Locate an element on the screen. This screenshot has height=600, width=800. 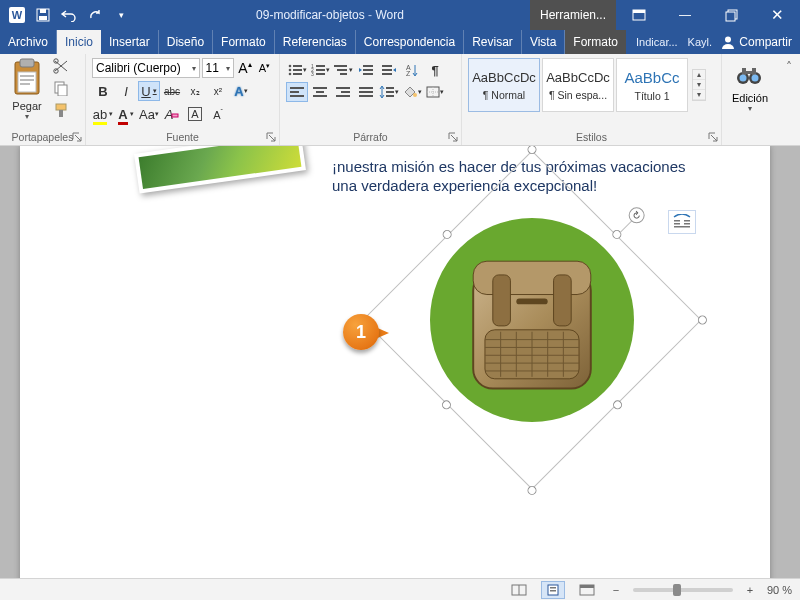
grow-font-button: A▴ is located at coordinates (244, 68).